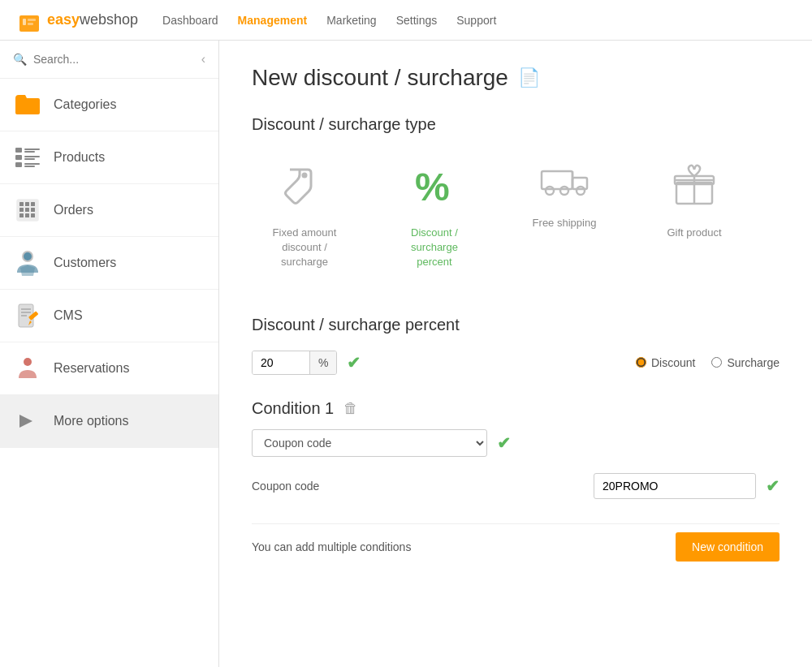 This screenshot has width=812, height=667. Describe the element at coordinates (516, 486) in the screenshot. I see `coupon-row: Coupon code ✔` at that location.